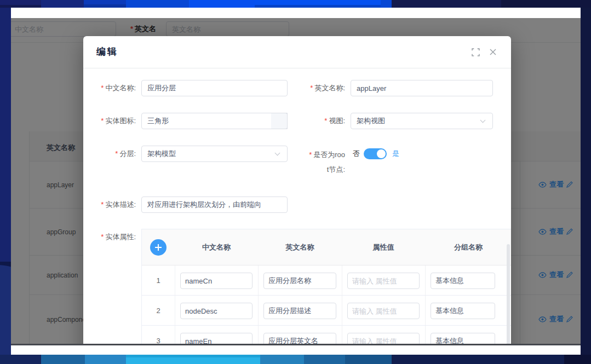 The height and width of the screenshot is (364, 591). What do you see at coordinates (356, 154) in the screenshot?
I see `is-root-off-label: 否` at bounding box center [356, 154].